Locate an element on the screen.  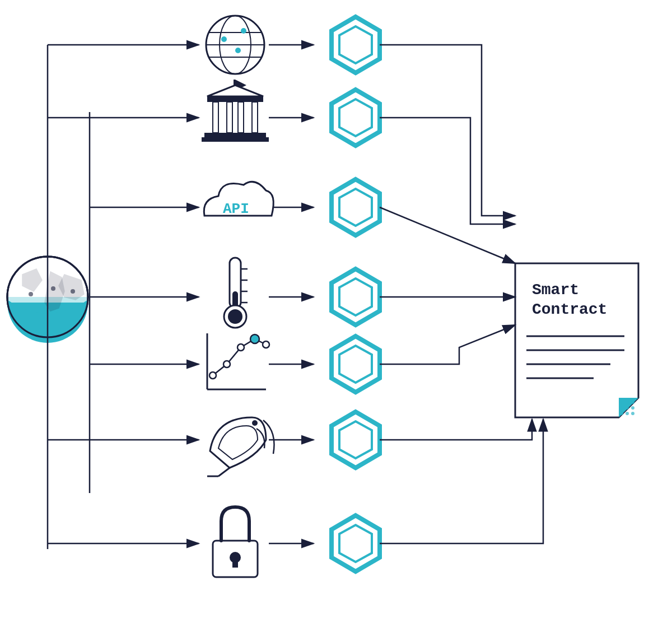
svg-text: Smart is located at coordinates (556, 290).